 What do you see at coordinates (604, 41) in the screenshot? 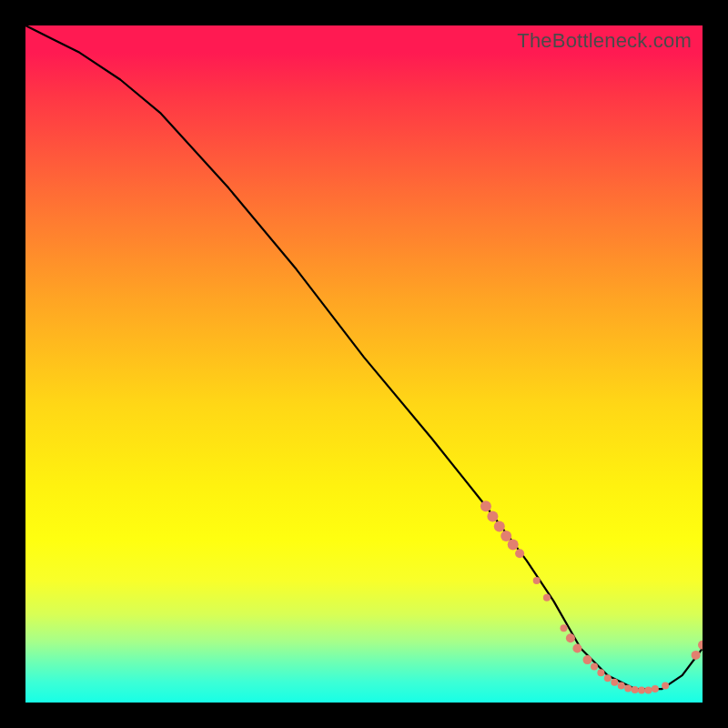
I see `watermark-text: TheBottleneck.com` at bounding box center [604, 41].